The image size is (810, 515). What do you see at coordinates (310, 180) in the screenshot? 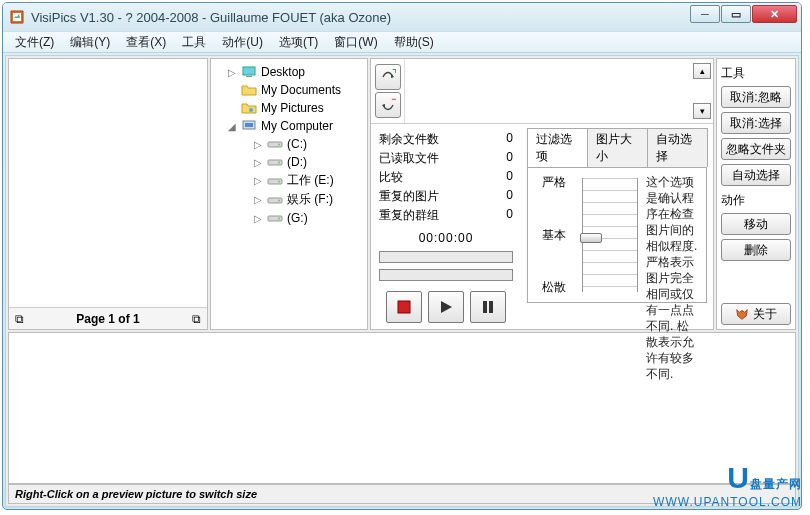
I see `tree-drive: 工作 (E:)` at bounding box center [310, 180].